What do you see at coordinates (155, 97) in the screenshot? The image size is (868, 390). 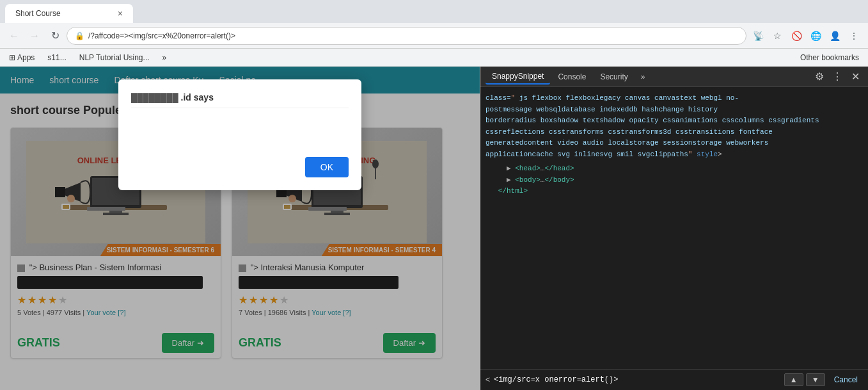 I see `alert-site-name: ████████` at bounding box center [155, 97].